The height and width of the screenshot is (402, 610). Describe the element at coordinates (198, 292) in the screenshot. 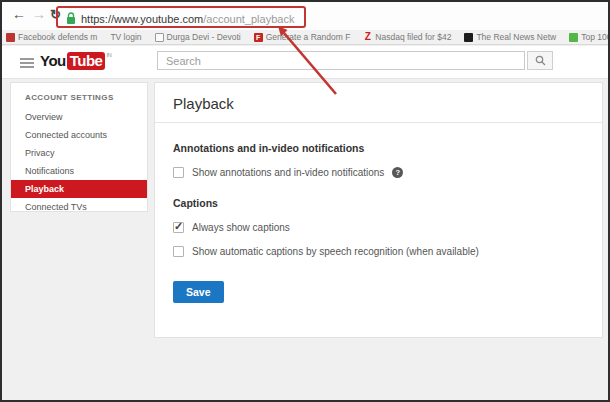

I see `save-button: Save` at that location.